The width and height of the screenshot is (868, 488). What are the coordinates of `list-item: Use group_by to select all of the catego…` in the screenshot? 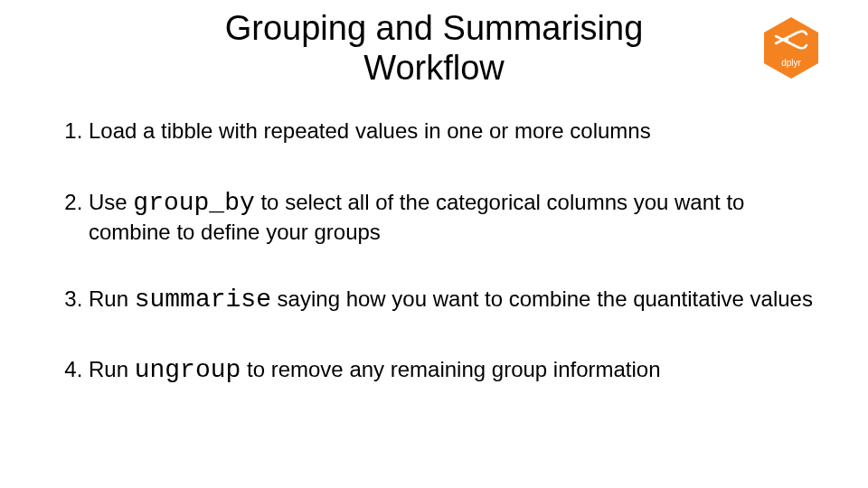 It's located at (478, 217).